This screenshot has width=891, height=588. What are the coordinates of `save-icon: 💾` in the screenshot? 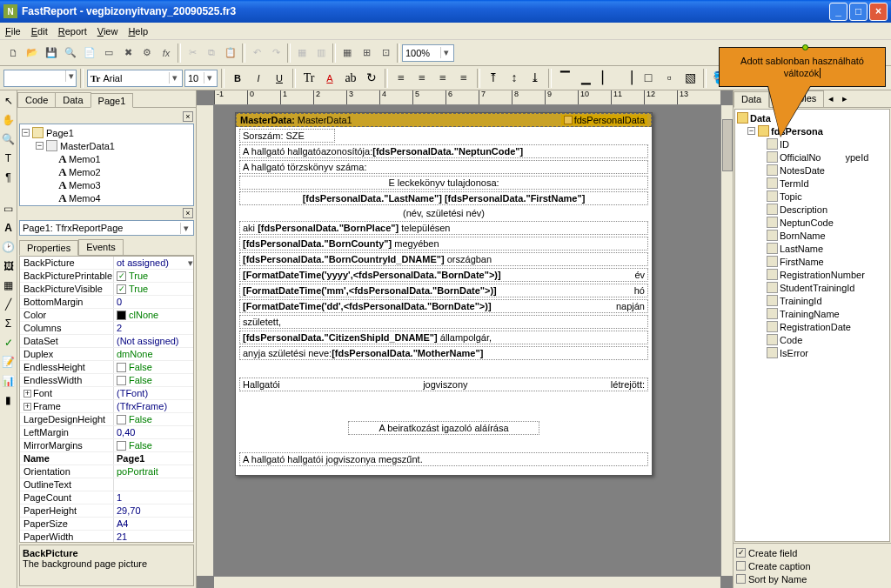 It's located at (51, 53).